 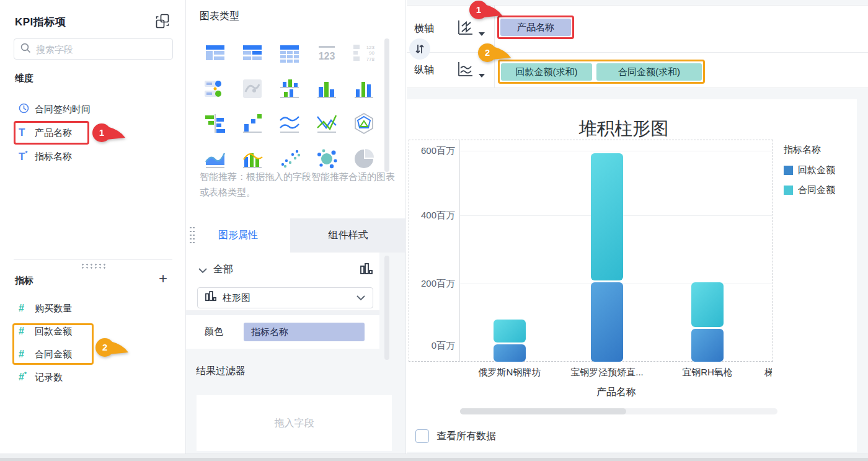 I want to click on window-bottom-scrollbar-thumb, so click(x=434, y=459).